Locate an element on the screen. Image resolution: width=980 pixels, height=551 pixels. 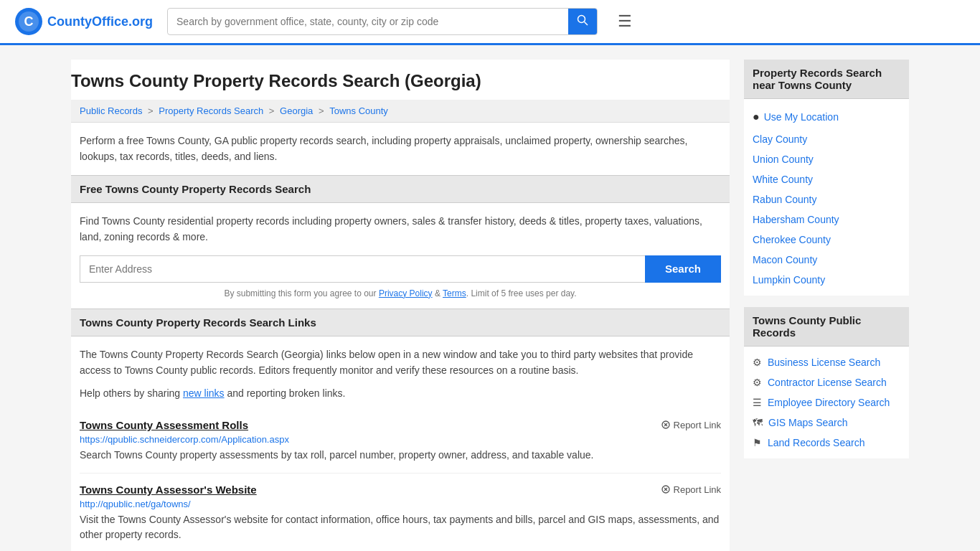
record-link-assessor-website: Towns County Assessor's Website Report L… is located at coordinates (400, 512).